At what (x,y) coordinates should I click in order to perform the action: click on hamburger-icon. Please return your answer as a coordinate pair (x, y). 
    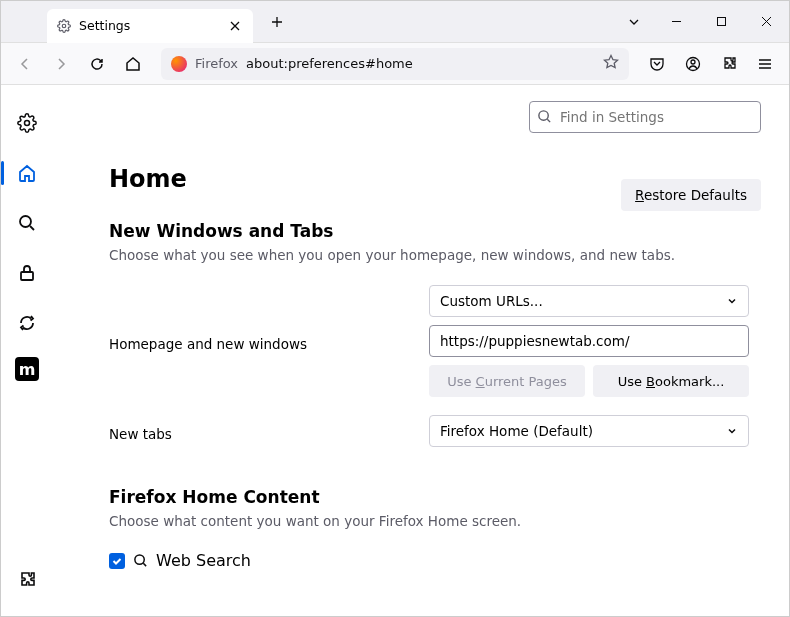
    Looking at the image, I should click on (765, 64).